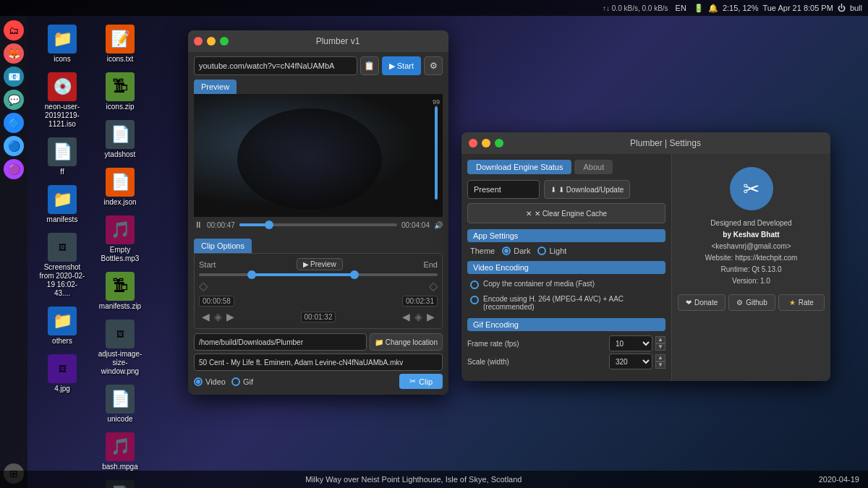  I want to click on settings-maximize-button, so click(499, 143).